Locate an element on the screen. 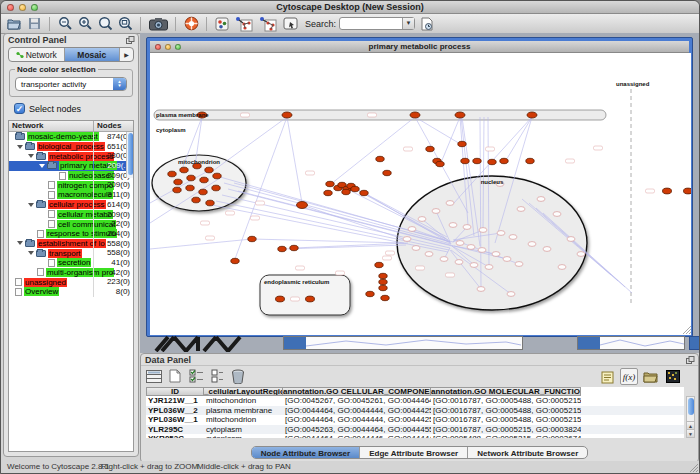  select-nodes-checkbox: ✓ is located at coordinates (20, 108).